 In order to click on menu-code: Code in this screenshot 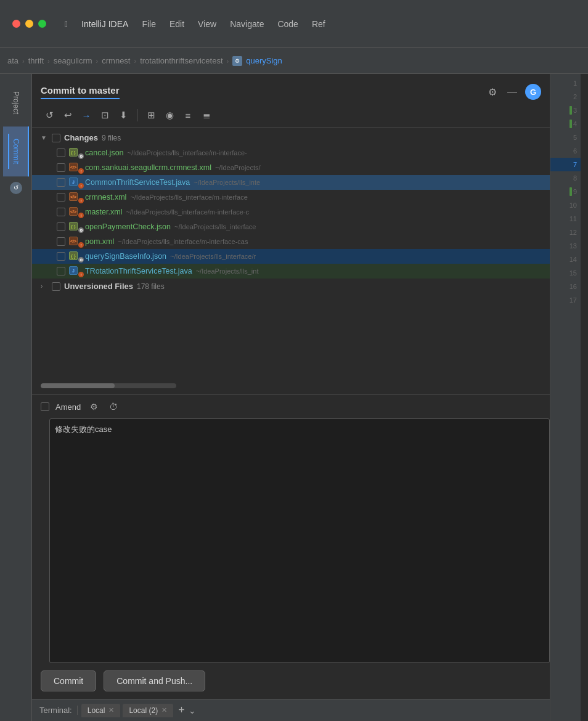, I will do `click(287, 24)`.